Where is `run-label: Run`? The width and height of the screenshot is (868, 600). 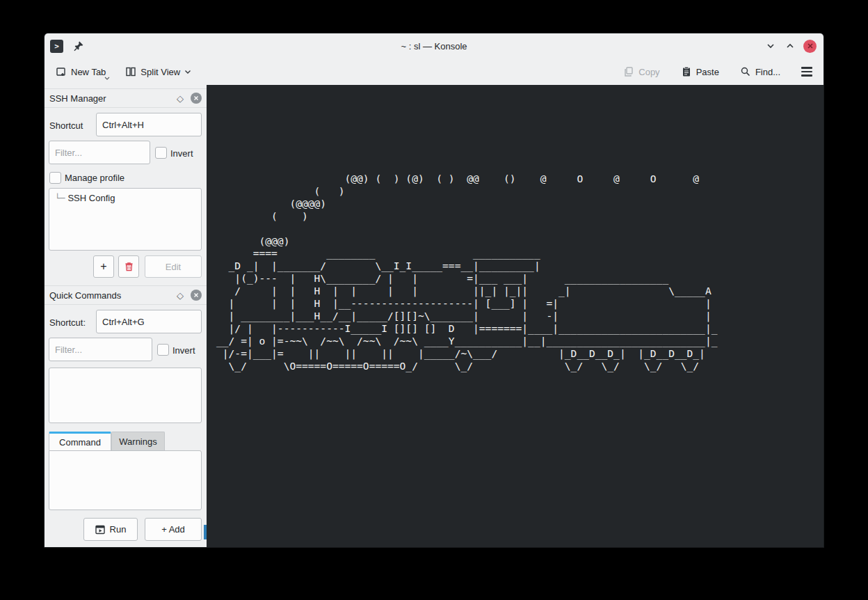
run-label: Run is located at coordinates (118, 529).